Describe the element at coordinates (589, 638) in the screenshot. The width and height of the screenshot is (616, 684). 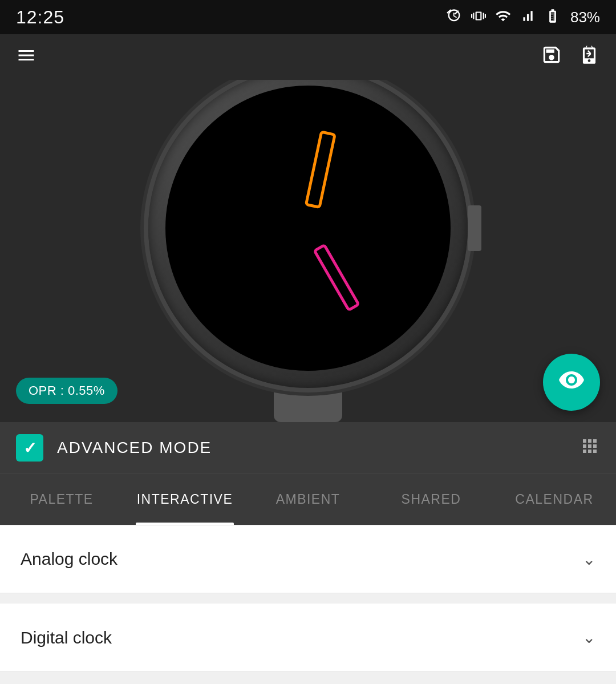
I see `digital-clock-chevron: ⌄` at that location.